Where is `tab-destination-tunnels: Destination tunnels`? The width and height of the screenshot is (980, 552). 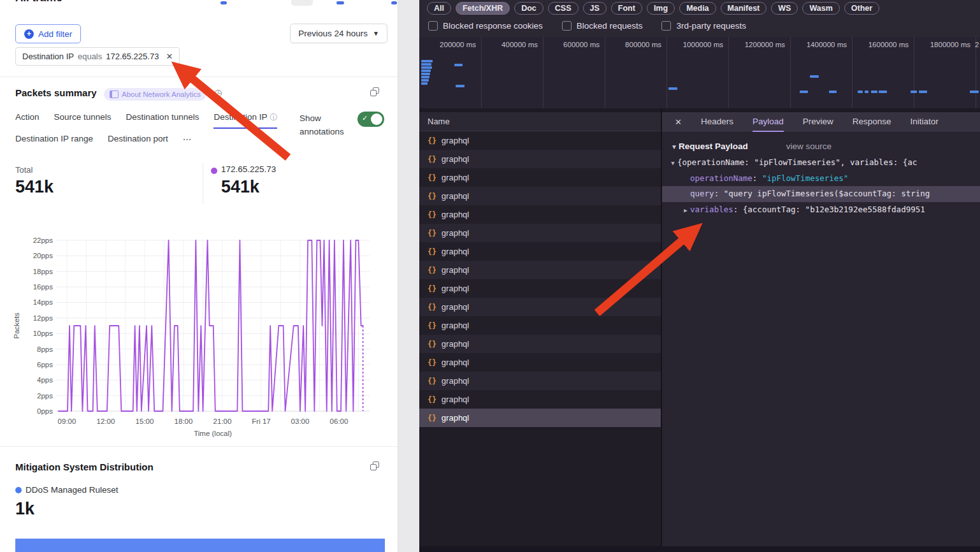 tab-destination-tunnels: Destination tunnels is located at coordinates (163, 120).